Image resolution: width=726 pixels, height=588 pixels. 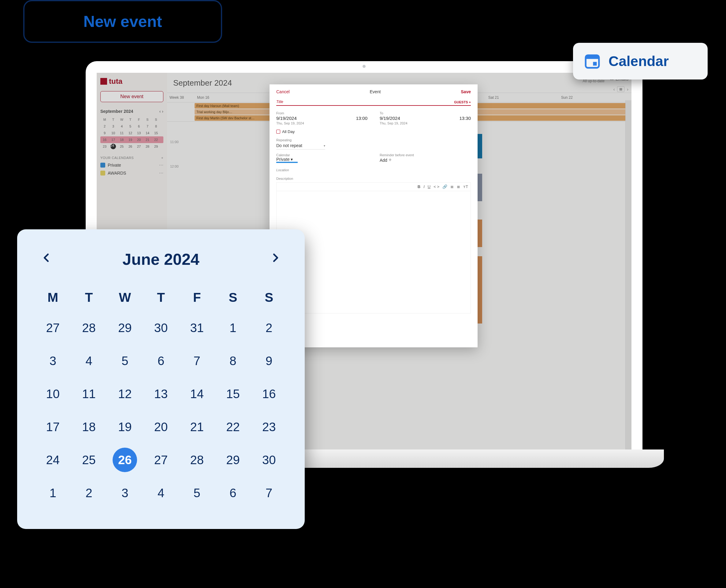 What do you see at coordinates (132, 133) in the screenshot?
I see `mini-calendar: M T W T F S S 2345678 9101112131415 1617…` at bounding box center [132, 133].